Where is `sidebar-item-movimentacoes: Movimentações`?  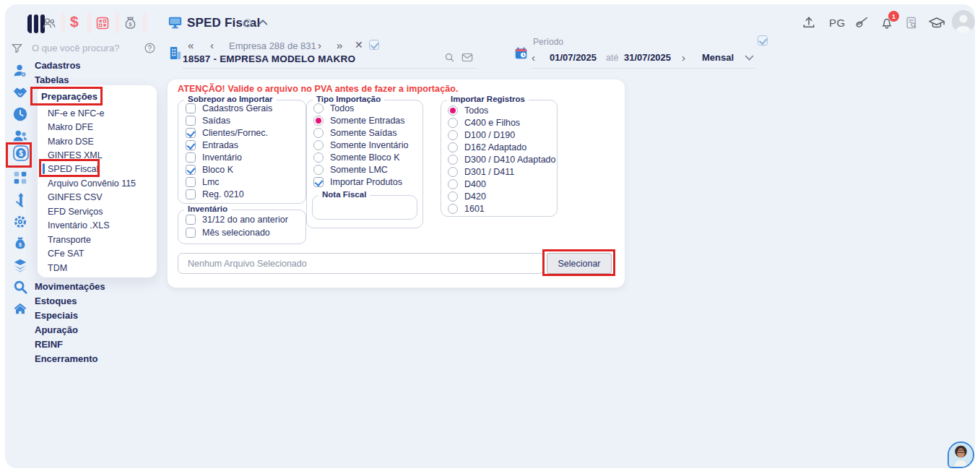 sidebar-item-movimentacoes: Movimentações is located at coordinates (70, 286).